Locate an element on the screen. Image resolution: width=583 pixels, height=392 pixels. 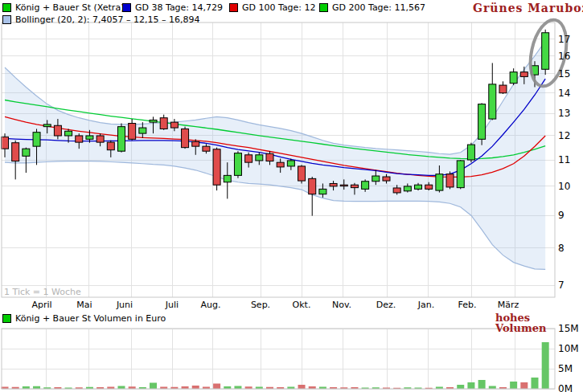
gd200-swatch is located at coordinates (323, 8).